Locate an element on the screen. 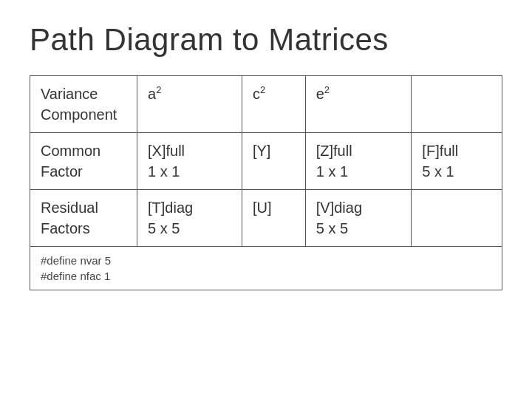 Image resolution: width=532 pixels, height=399 pixels. residual-factors-col2: [T]diag 5 x 5 is located at coordinates (190, 219).